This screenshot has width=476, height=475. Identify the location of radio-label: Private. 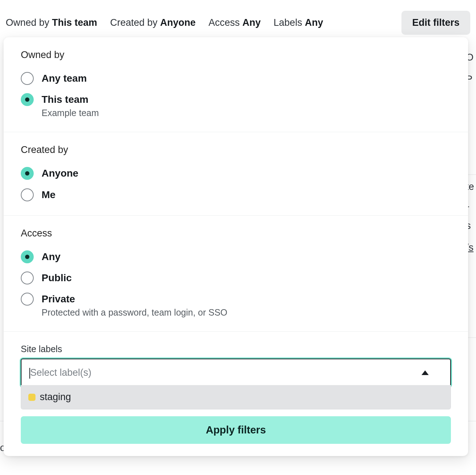
(134, 299).